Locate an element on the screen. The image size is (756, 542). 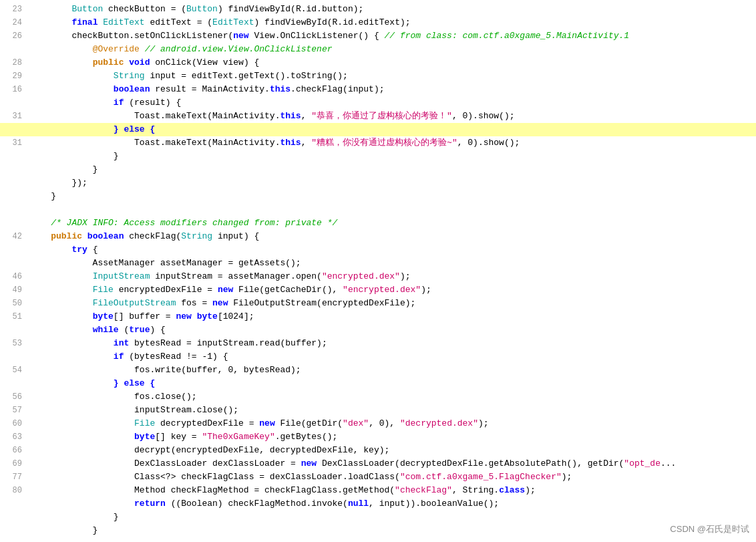
code-line: 56 fos.close(); is located at coordinates (378, 397).